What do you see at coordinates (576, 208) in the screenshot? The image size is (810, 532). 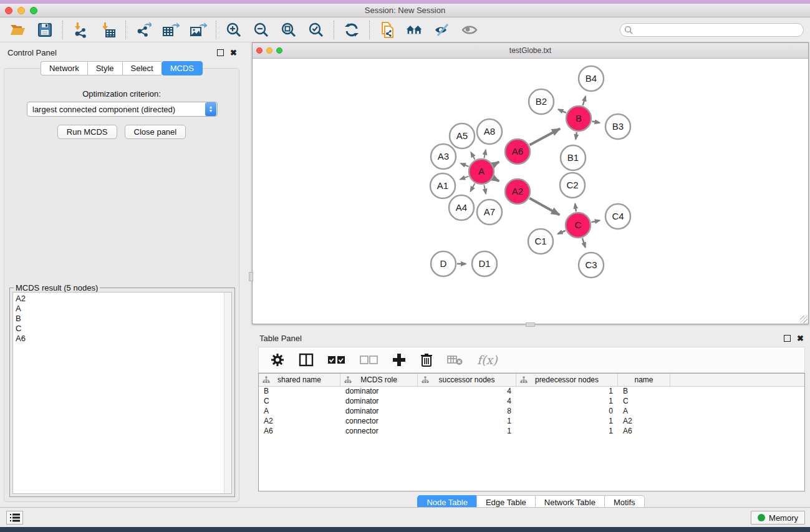 I see `edge-C-C2` at bounding box center [576, 208].